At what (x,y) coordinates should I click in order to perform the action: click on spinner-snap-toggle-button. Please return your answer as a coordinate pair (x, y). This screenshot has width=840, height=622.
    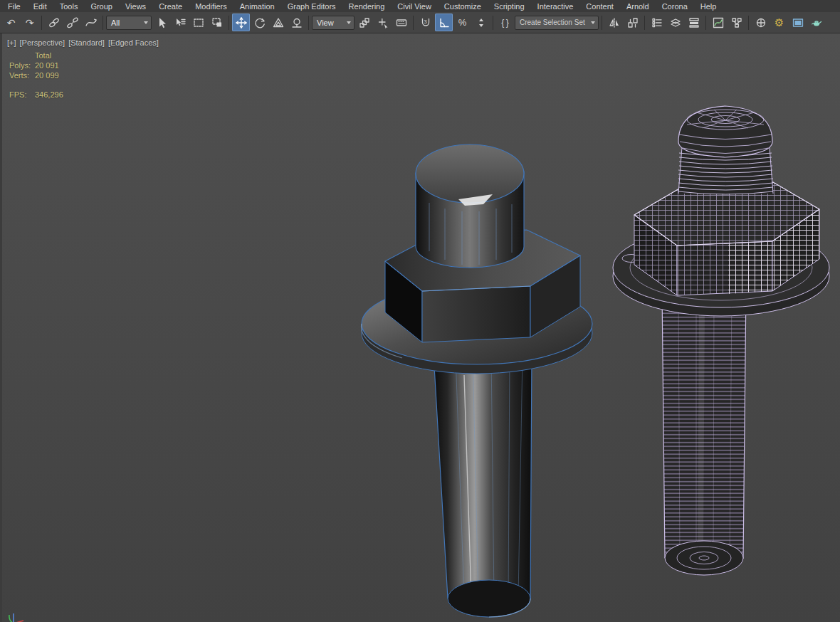
    Looking at the image, I should click on (481, 23).